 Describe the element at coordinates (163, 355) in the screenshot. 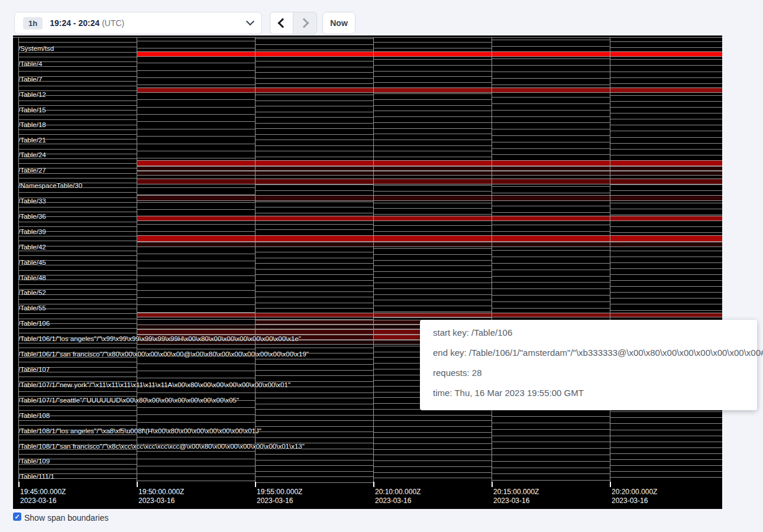

I see `row-label: /Table/106/1/"san francisco"/"\x80\x00\x…` at that location.